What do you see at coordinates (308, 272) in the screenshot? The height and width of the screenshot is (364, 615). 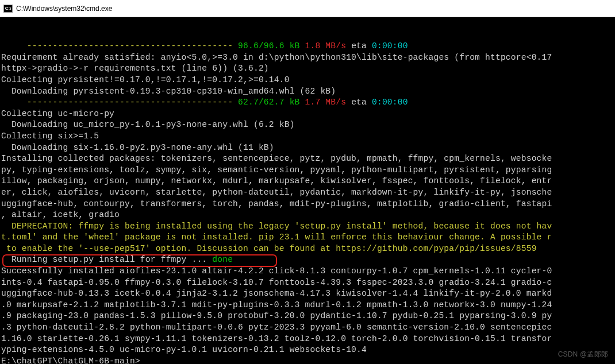 I see `terminal-line: Successfully installed aiofiles-23.1.0 a…` at bounding box center [308, 272].